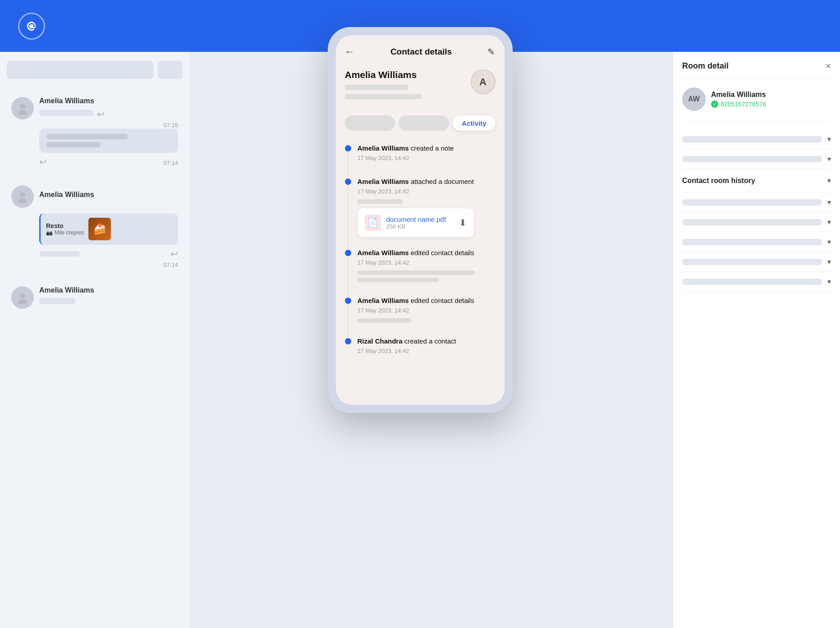 The image size is (840, 628). I want to click on chevron-down-icon-6: ▾, so click(829, 261).